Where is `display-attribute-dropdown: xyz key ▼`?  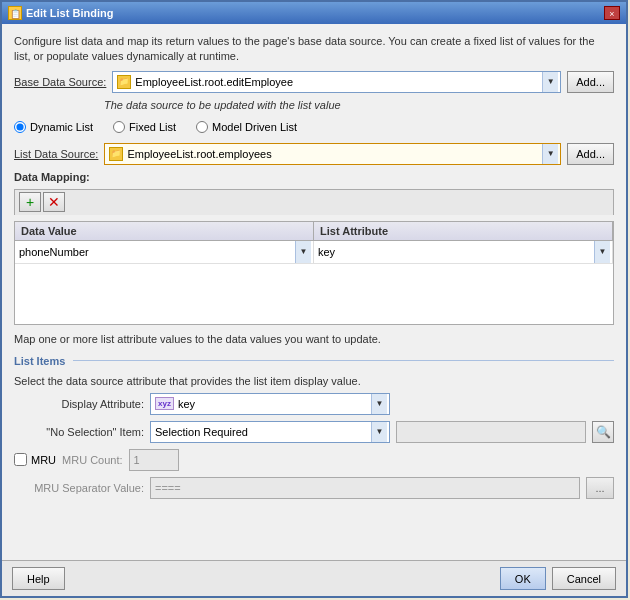 display-attribute-dropdown: xyz key ▼ is located at coordinates (270, 404).